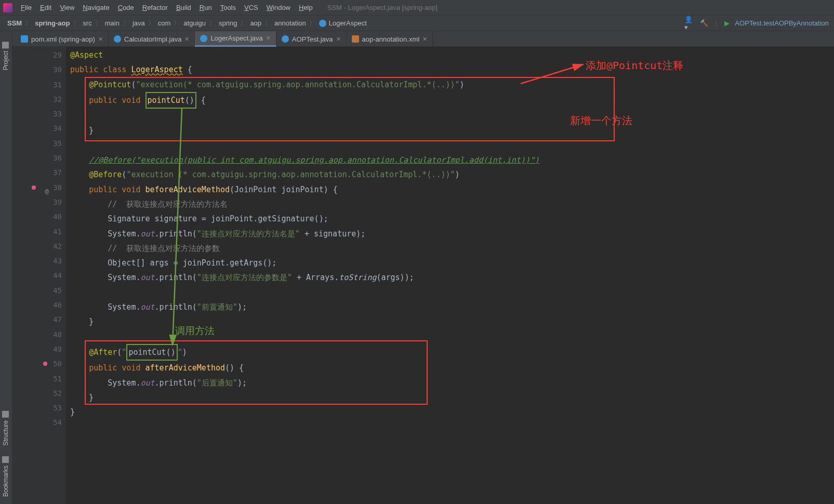  I want to click on menu-tools: Tools, so click(228, 7).